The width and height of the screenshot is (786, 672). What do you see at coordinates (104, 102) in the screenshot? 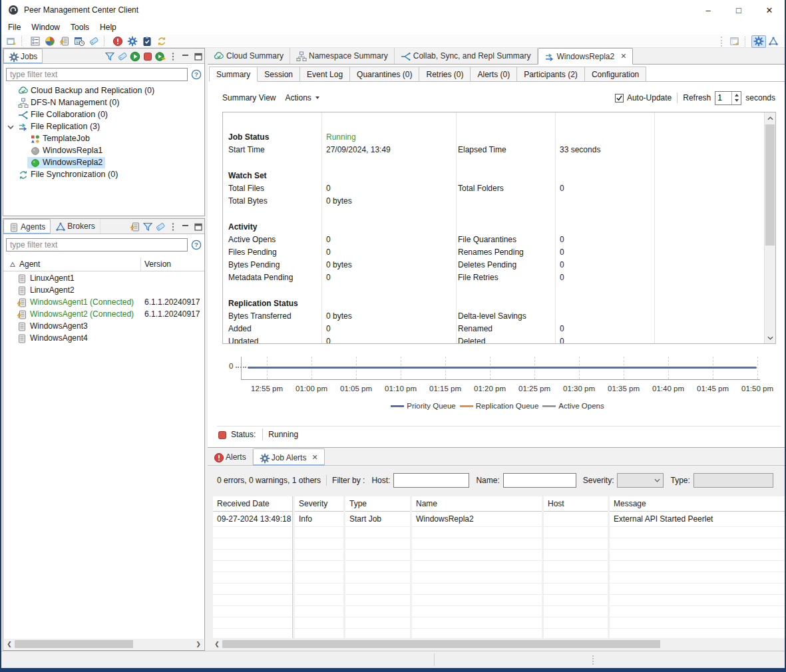
I see `tree-item-dfs-n-management-0: DFS-N Management (0)` at bounding box center [104, 102].